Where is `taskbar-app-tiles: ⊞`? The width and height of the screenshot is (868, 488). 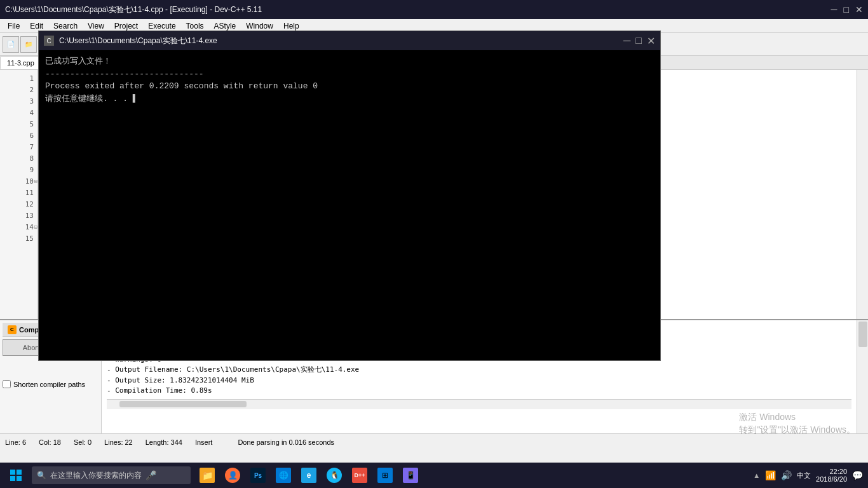 taskbar-app-tiles: ⊞ is located at coordinates (385, 475).